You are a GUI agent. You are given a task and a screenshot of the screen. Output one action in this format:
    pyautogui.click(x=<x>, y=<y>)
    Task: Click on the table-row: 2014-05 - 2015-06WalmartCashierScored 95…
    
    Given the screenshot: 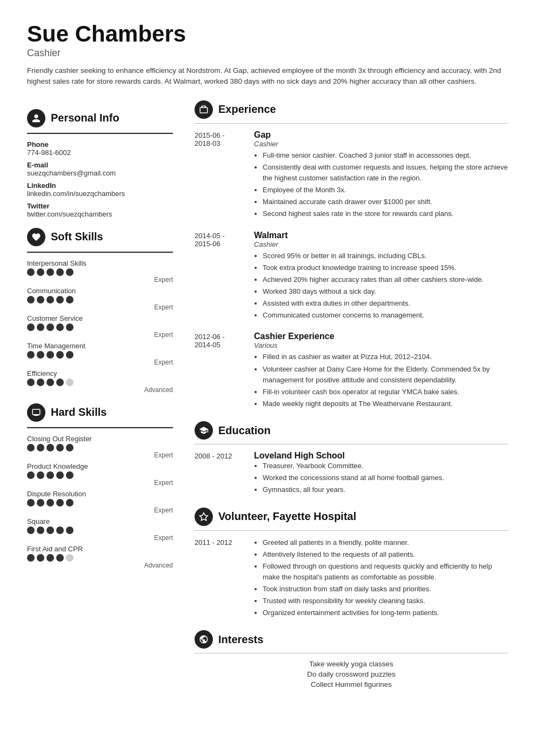 What is the action you would take?
    pyautogui.click(x=351, y=276)
    